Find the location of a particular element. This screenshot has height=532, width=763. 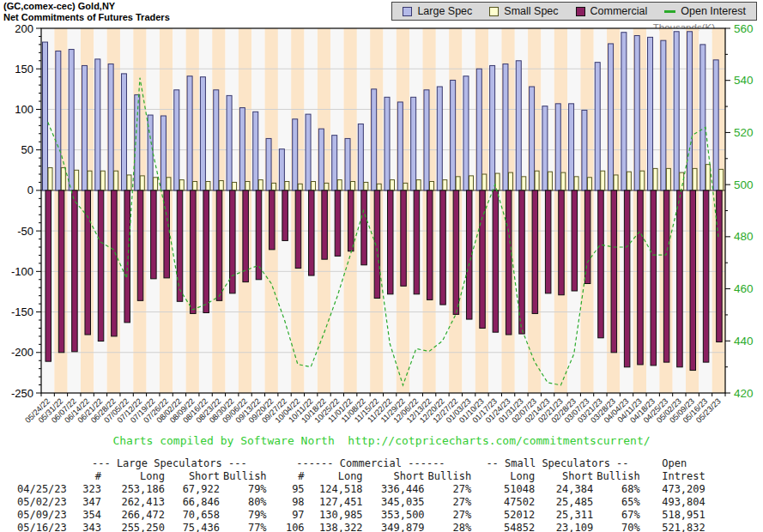

table-column-header: Long is located at coordinates (505, 475).